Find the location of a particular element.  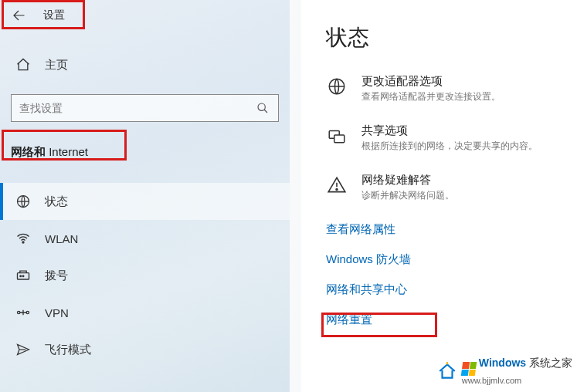

search-icon is located at coordinates (263, 108).